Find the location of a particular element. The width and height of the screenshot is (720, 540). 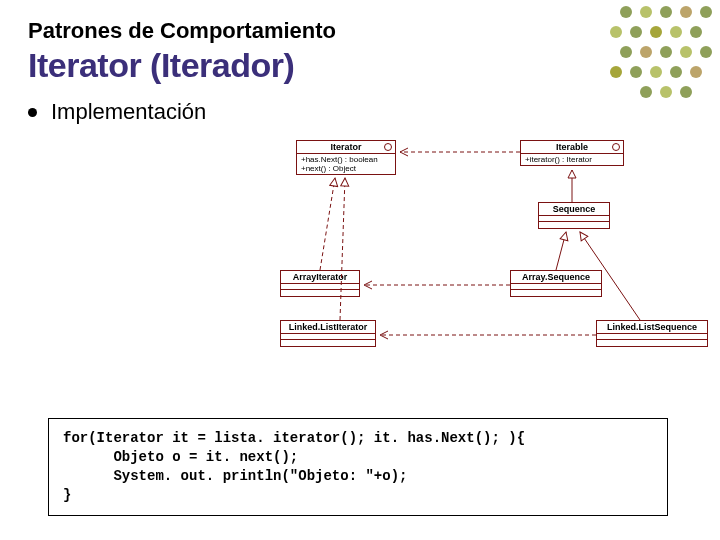

class-name: Array.Sequence is located at coordinates (556, 278).